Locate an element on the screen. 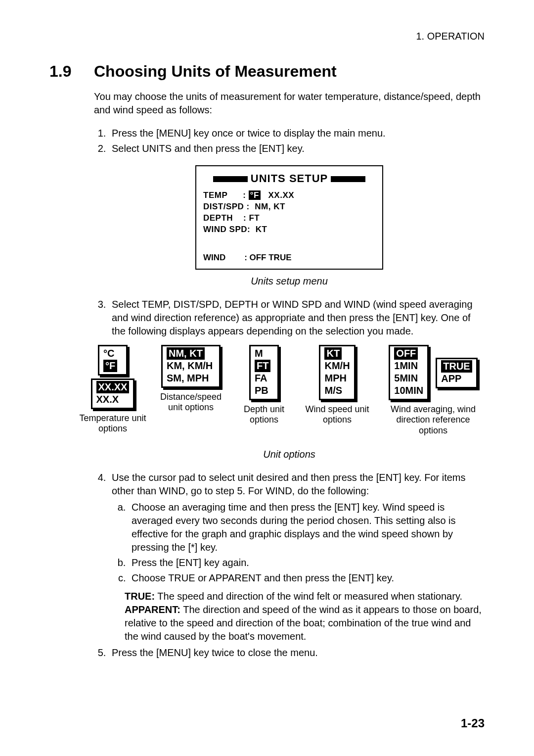 This screenshot has width=534, height=756. wind-reference-box: TRUE APP is located at coordinates (456, 373).